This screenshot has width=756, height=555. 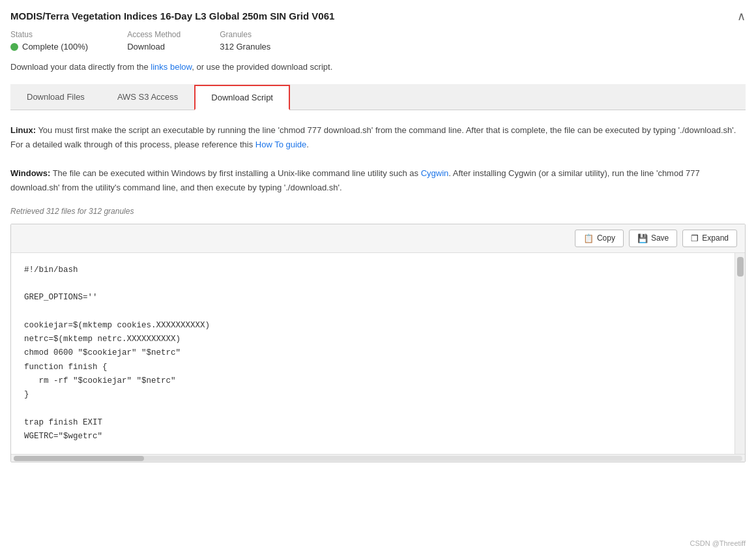 What do you see at coordinates (606, 238) in the screenshot?
I see `copy-label: Copy` at bounding box center [606, 238].